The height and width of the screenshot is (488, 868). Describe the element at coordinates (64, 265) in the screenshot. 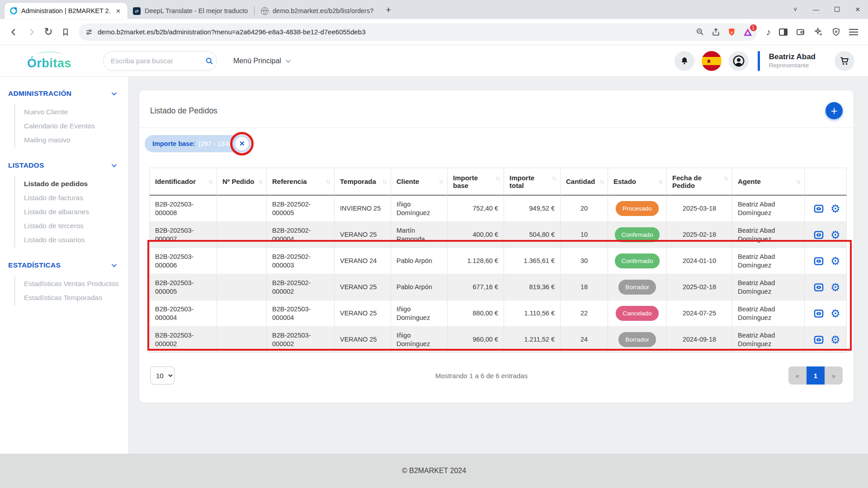

I see `sidebar-section-estadisticas: ESTADÍSTICAS` at that location.